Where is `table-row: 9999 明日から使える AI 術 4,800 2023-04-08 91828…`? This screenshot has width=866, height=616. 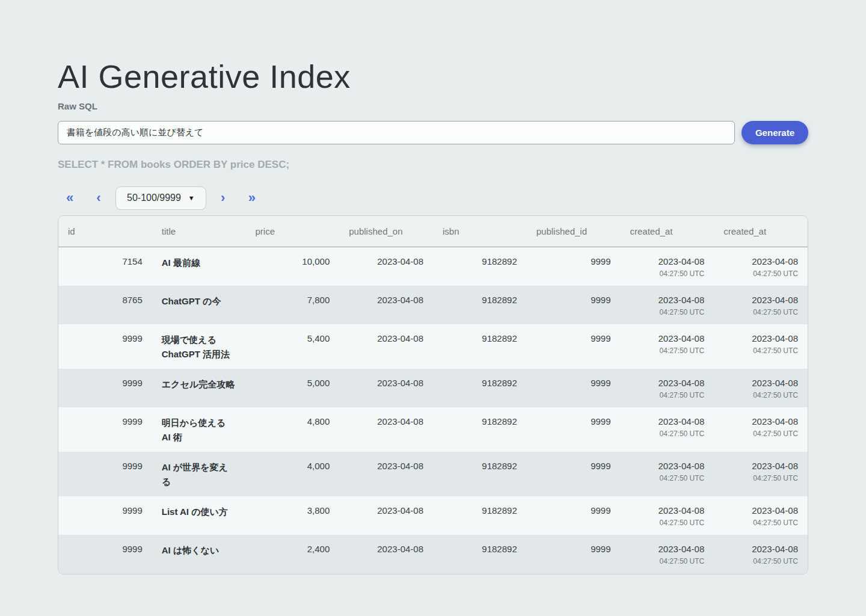 table-row: 9999 明日から使える AI 術 4,800 2023-04-08 91828… is located at coordinates (433, 430).